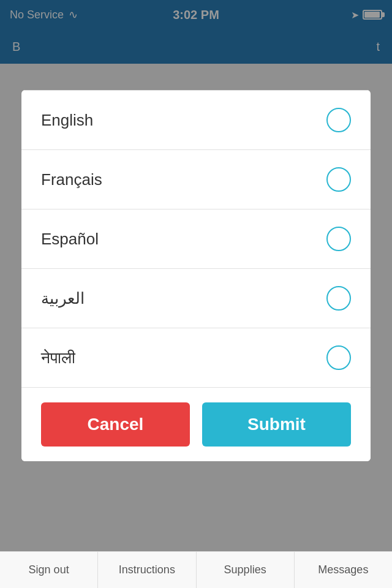 This screenshot has height=588, width=392. Describe the element at coordinates (196, 424) in the screenshot. I see `modal-buttons: Cancel Submit` at that location.